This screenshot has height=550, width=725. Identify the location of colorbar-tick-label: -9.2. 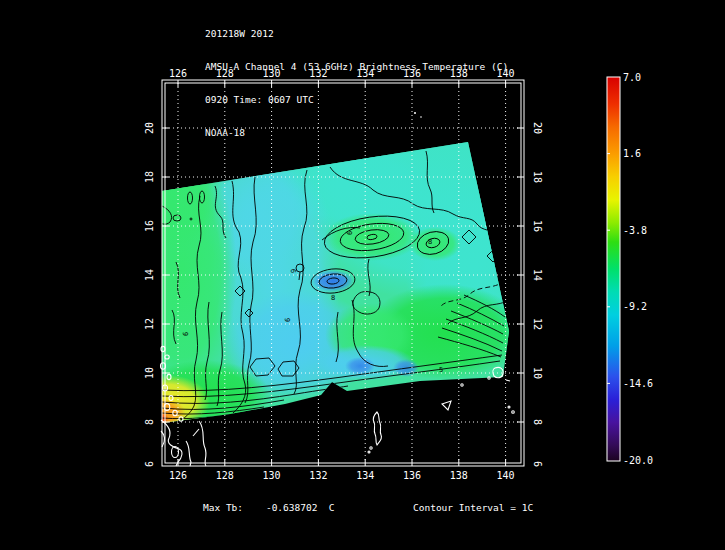
(635, 306).